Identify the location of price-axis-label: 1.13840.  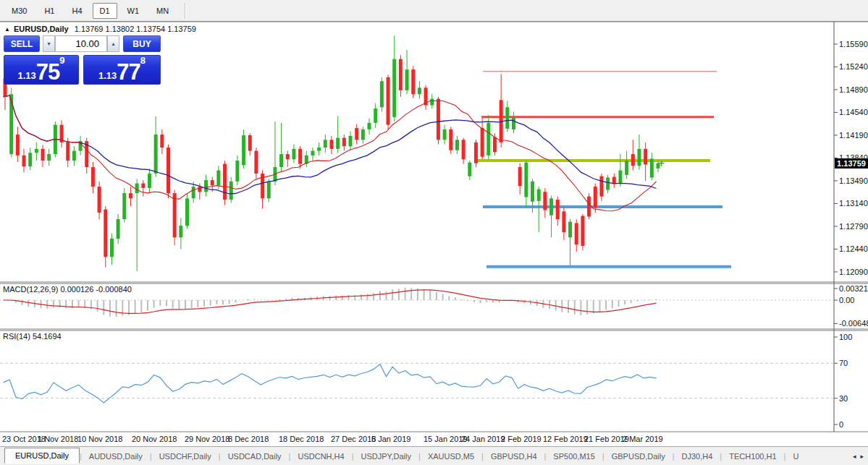
(854, 158).